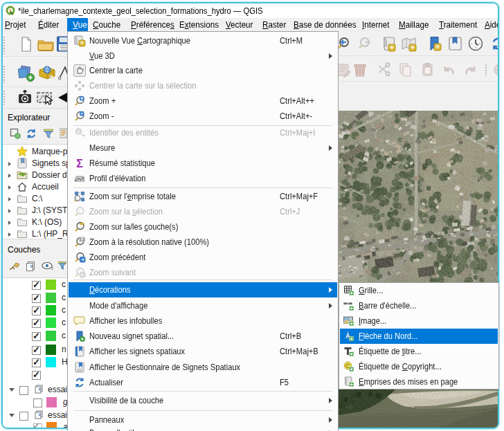  I want to click on svg-text: 1:1, so click(82, 239).